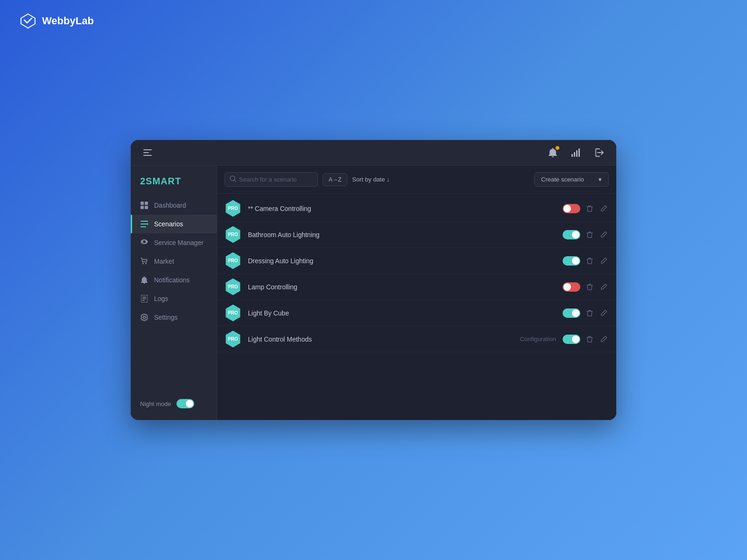 Image resolution: width=747 pixels, height=560 pixels. I want to click on header-left, so click(148, 153).